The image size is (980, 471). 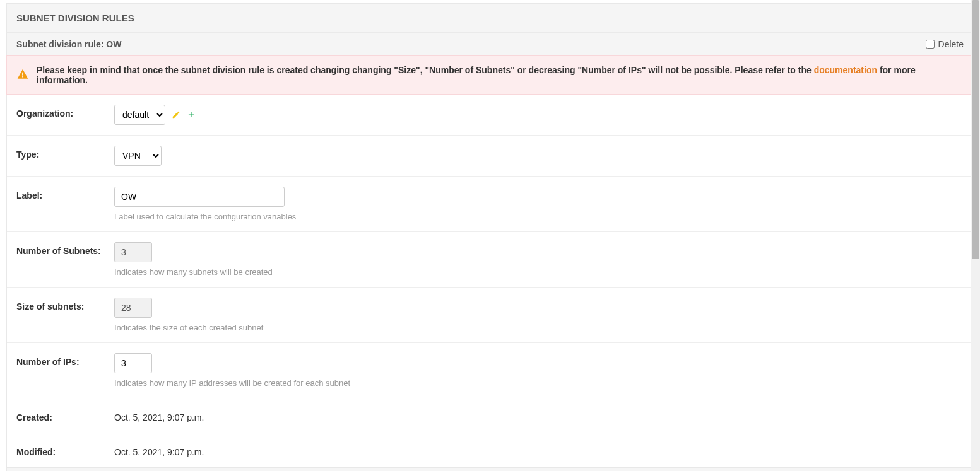 I want to click on modified-label: Modified:, so click(x=66, y=450).